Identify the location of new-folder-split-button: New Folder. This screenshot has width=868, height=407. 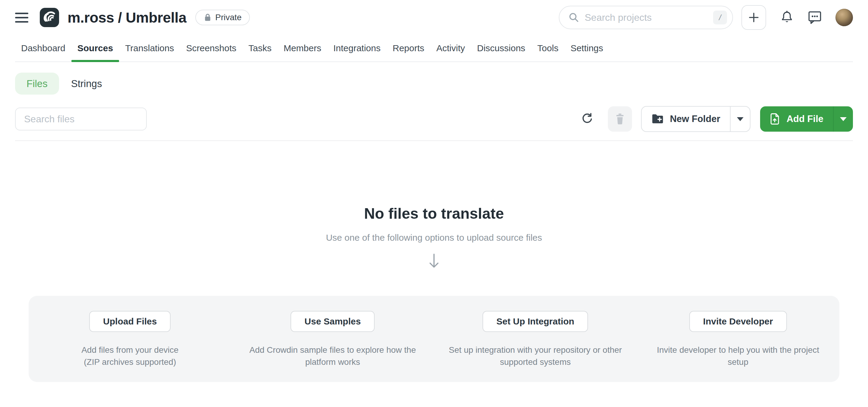
(695, 119).